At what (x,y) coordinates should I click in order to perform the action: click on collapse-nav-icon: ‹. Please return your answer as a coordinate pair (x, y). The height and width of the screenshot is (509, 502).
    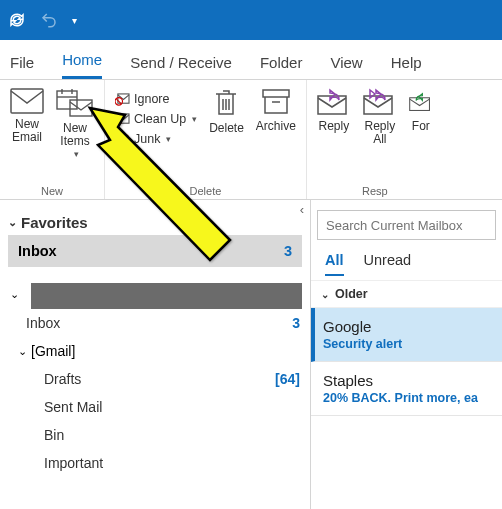
    Looking at the image, I should click on (302, 210).